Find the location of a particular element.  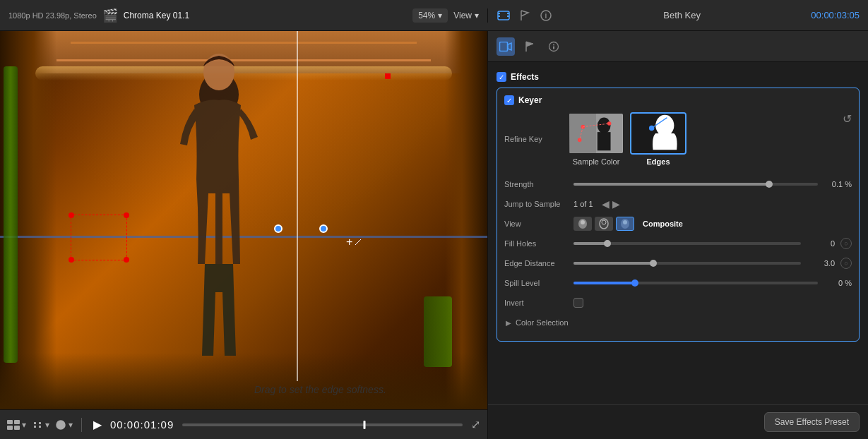

inspector-bottom: Save Effects Preset is located at coordinates (678, 422).